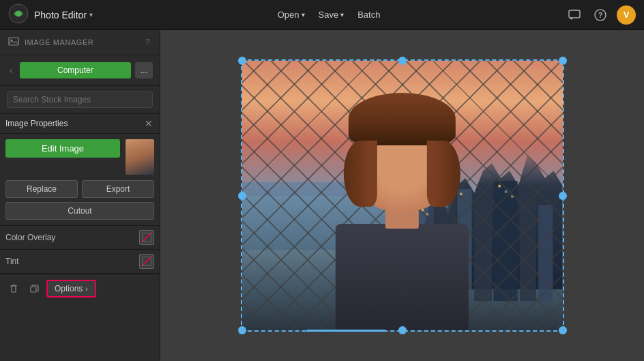  What do you see at coordinates (75, 70) in the screenshot?
I see `computer-upload-btn: Computer` at bounding box center [75, 70].